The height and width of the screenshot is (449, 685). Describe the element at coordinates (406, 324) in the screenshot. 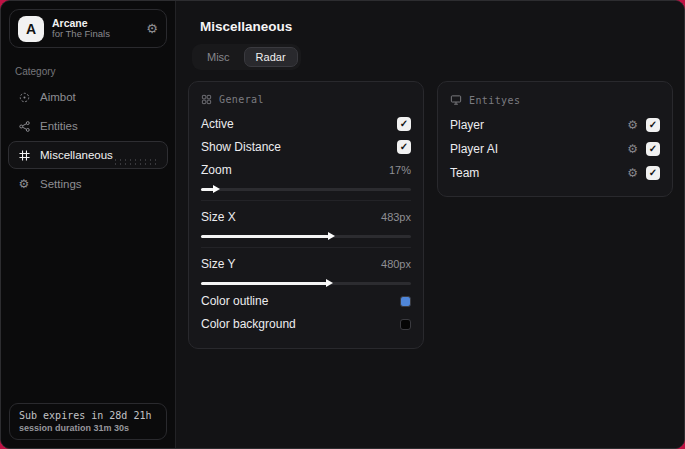

I see `color-background-swatch` at that location.